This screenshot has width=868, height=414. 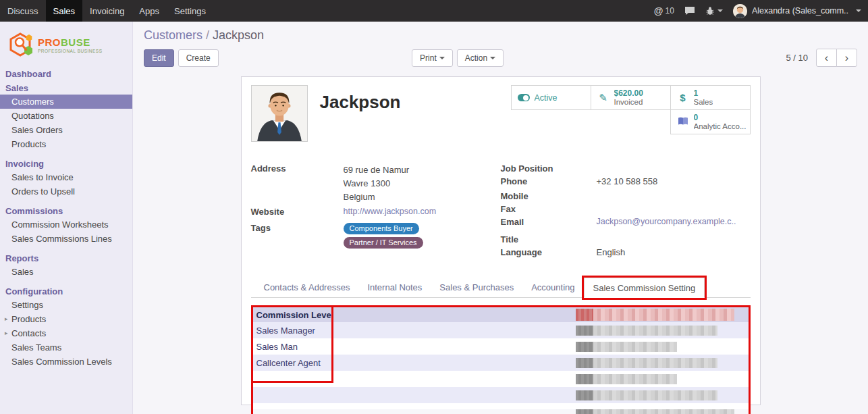 What do you see at coordinates (28, 145) in the screenshot?
I see `sidebar-item-label: Products` at bounding box center [28, 145].